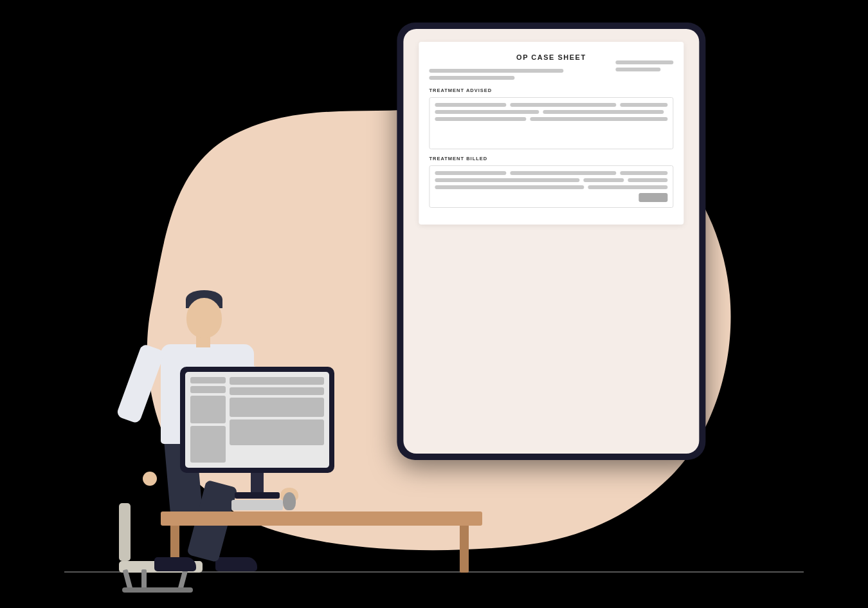  I want to click on desk-leg-right, so click(464, 548).